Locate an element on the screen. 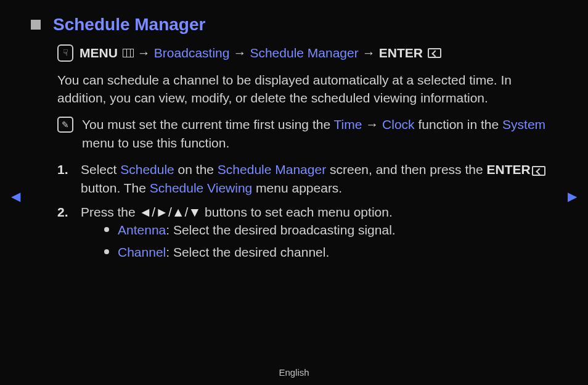 The width and height of the screenshot is (588, 385). clock-link: Clock is located at coordinates (398, 125).